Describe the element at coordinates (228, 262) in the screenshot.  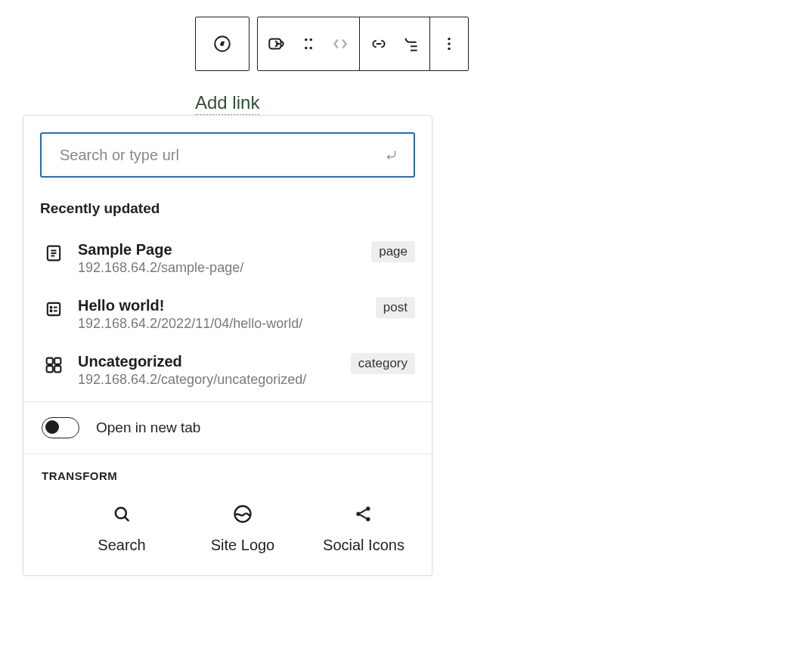
I see `link-result: Sample Page 192.168.64.2/sample-page/ pa…` at that location.